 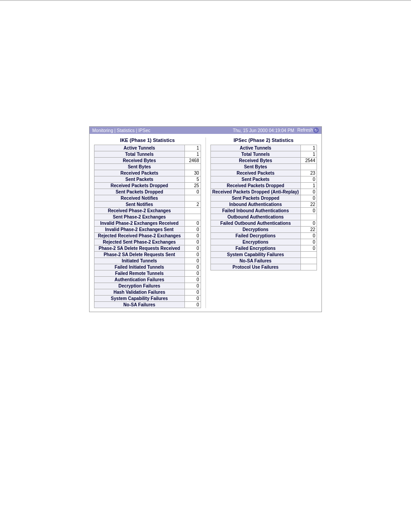 I want to click on ike-row: Sent Packets Dropped0, so click(x=148, y=192).